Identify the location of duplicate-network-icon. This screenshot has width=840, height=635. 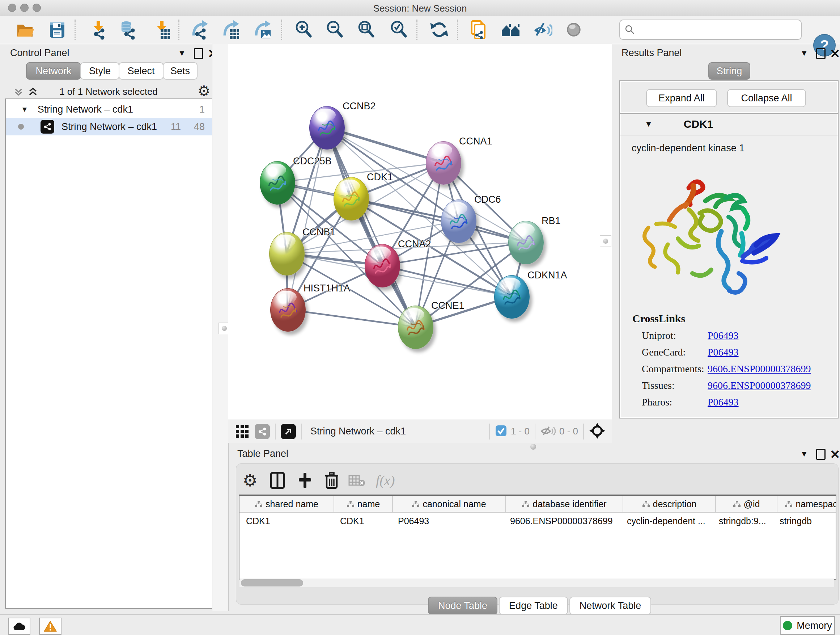
(478, 30).